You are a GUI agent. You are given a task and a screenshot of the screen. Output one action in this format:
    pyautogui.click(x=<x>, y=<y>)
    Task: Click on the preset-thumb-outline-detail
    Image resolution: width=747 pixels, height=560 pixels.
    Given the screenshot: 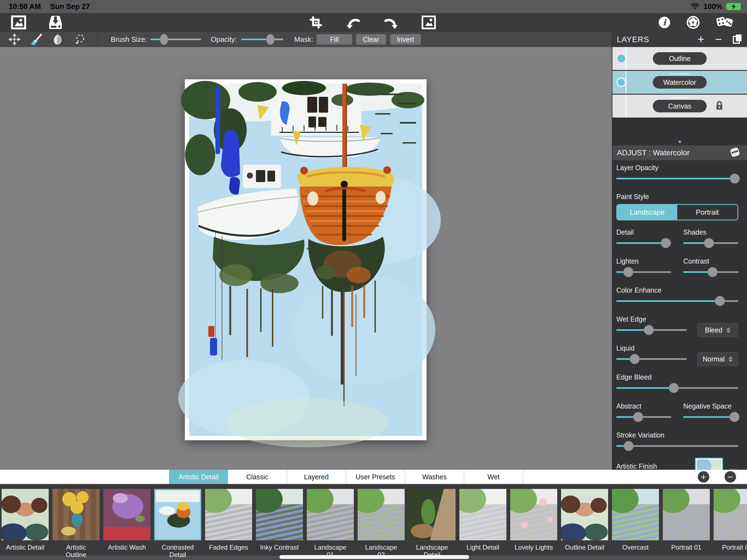 What is the action you would take?
    pyautogui.click(x=585, y=515)
    